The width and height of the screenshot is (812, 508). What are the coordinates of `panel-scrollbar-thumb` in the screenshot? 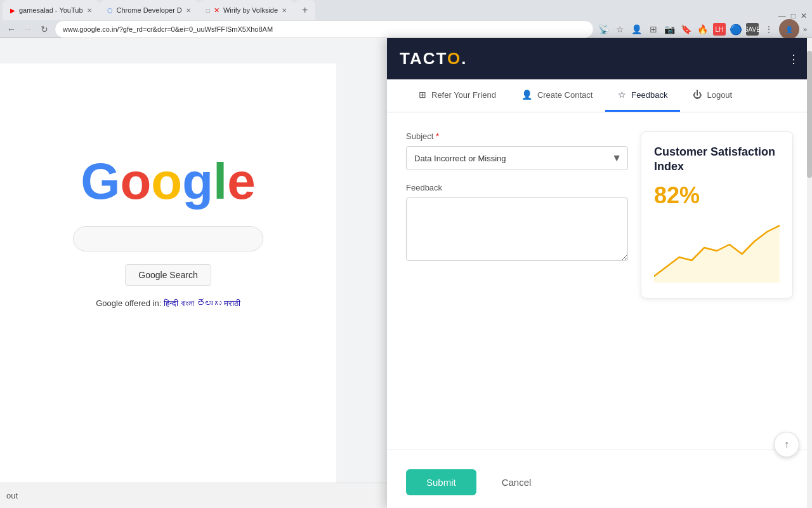 It's located at (809, 114).